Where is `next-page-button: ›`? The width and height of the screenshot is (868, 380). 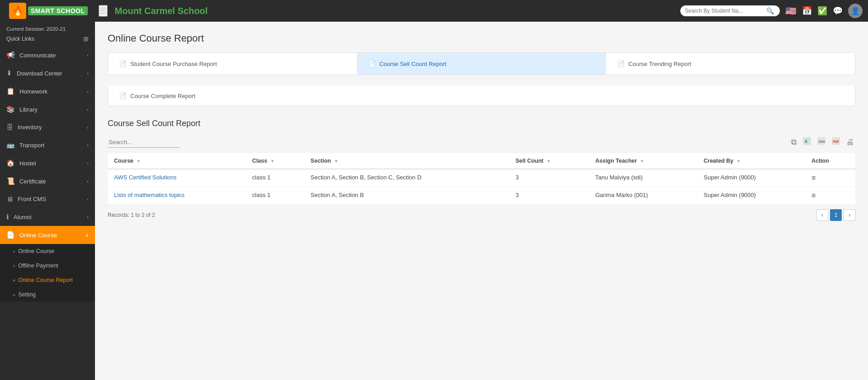 next-page-button: › is located at coordinates (849, 215).